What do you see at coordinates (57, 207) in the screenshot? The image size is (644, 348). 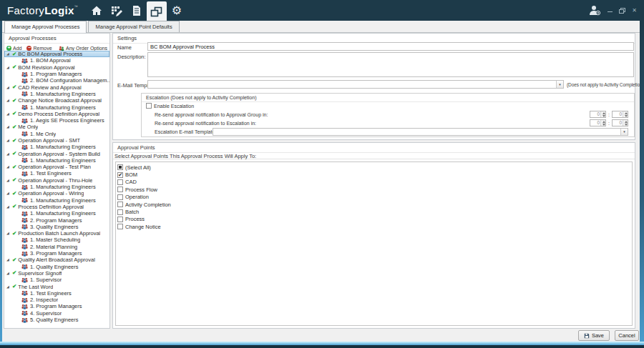 I see `tree-item-process: ◢✔Process Definition Approval` at bounding box center [57, 207].